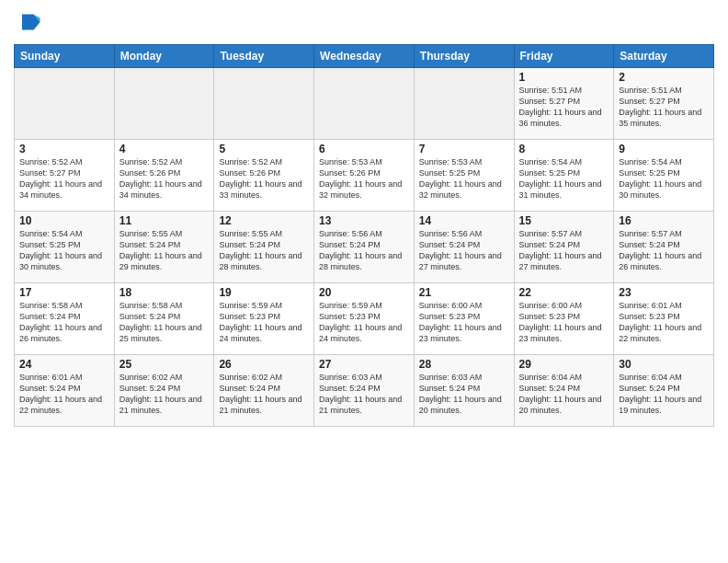 The image size is (728, 563). I want to click on calendar-week-row: 17Sunrise: 5:58 AM Sunset: 5:24 PM Dayli…, so click(364, 319).